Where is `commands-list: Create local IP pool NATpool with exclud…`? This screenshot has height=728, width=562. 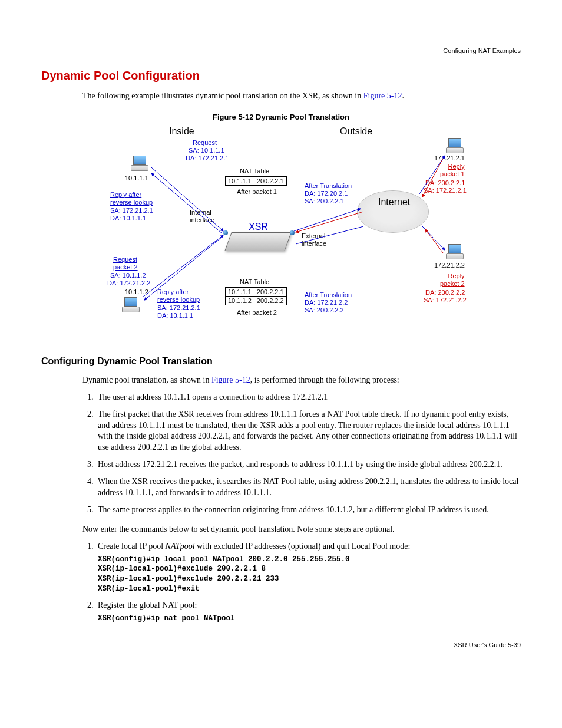
commands-list: Create local IP pool NATpool with exclud… is located at coordinates (302, 582).